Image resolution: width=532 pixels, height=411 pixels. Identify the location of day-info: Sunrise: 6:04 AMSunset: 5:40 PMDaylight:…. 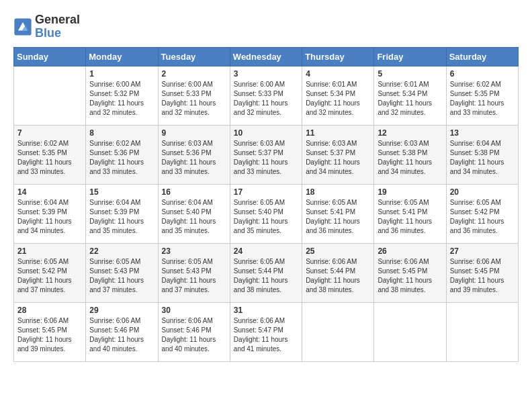
(194, 217).